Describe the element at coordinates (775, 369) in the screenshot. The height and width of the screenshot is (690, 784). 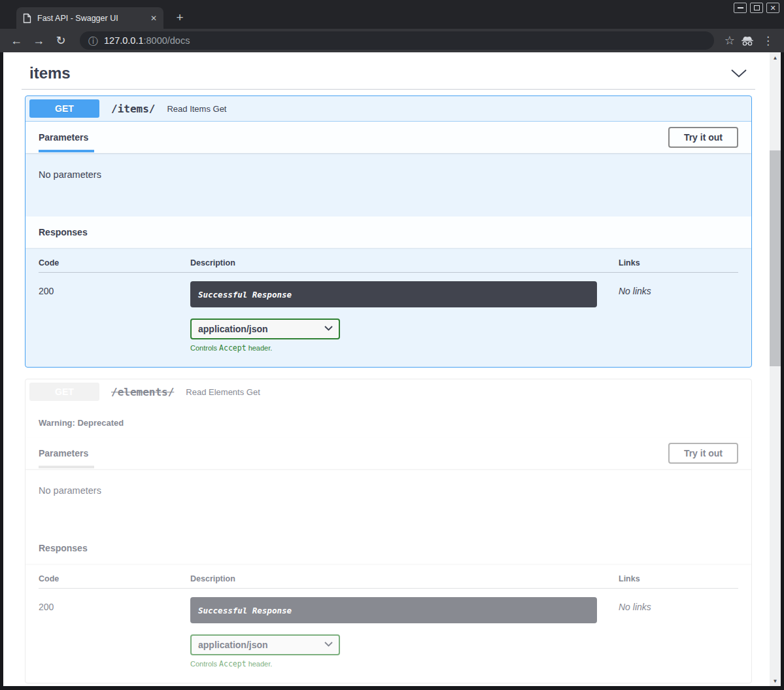
I see `vertical-scrollbar: ▲ ▼` at that location.